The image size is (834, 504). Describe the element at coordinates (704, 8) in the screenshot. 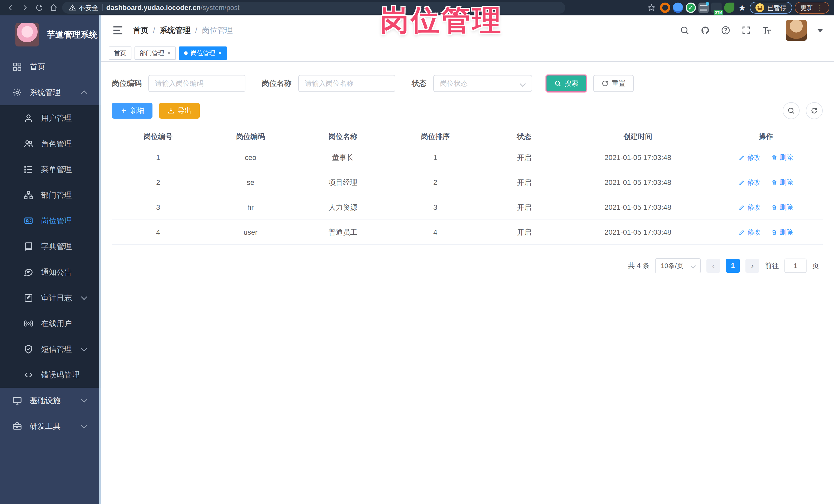

I see `extension-sliders-icon` at that location.